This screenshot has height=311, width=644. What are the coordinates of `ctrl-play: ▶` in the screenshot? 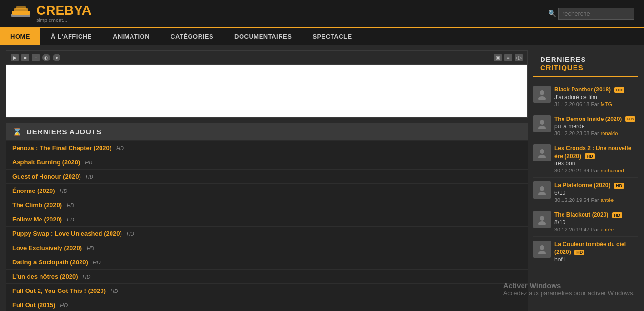 It's located at (15, 58).